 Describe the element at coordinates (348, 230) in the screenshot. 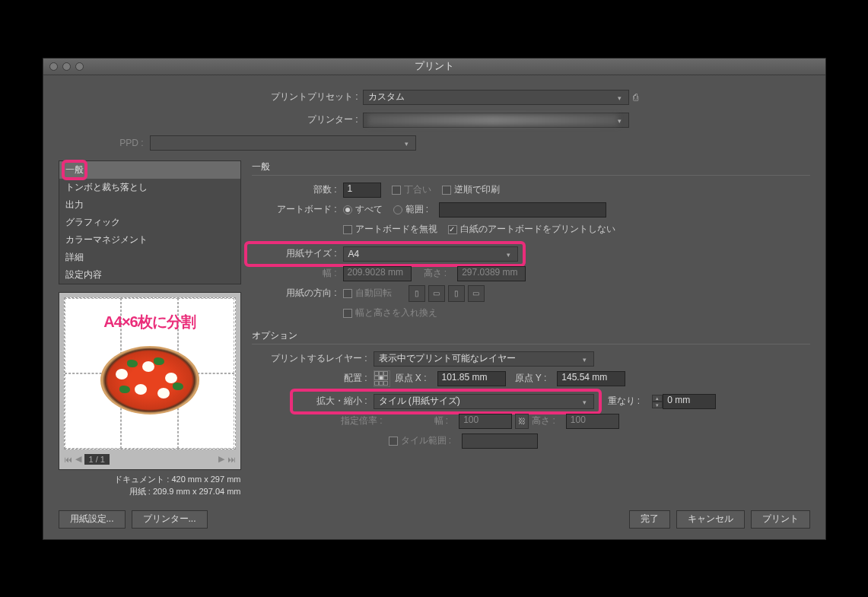

I see `ignore-artboard-checkbox` at that location.